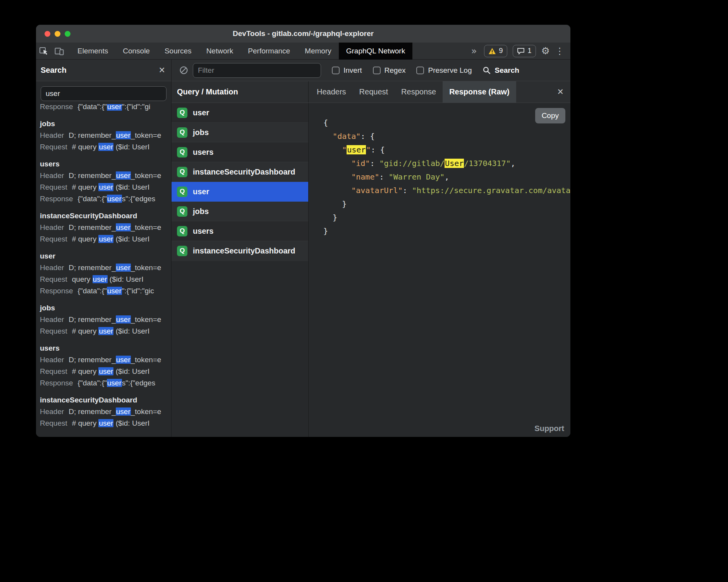  Describe the element at coordinates (67, 34) in the screenshot. I see `zoom-window-button` at that location.